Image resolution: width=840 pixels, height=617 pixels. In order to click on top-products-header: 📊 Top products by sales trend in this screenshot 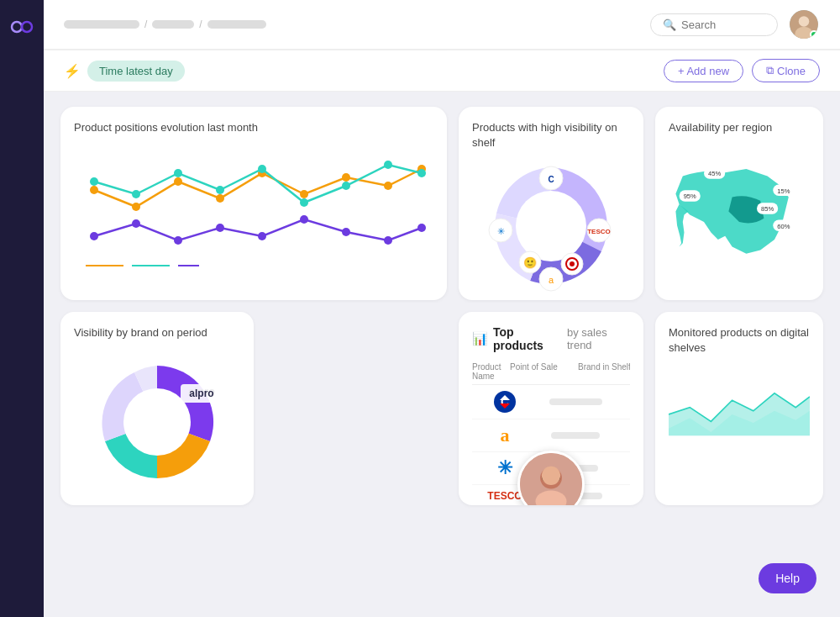, I will do `click(551, 339)`.